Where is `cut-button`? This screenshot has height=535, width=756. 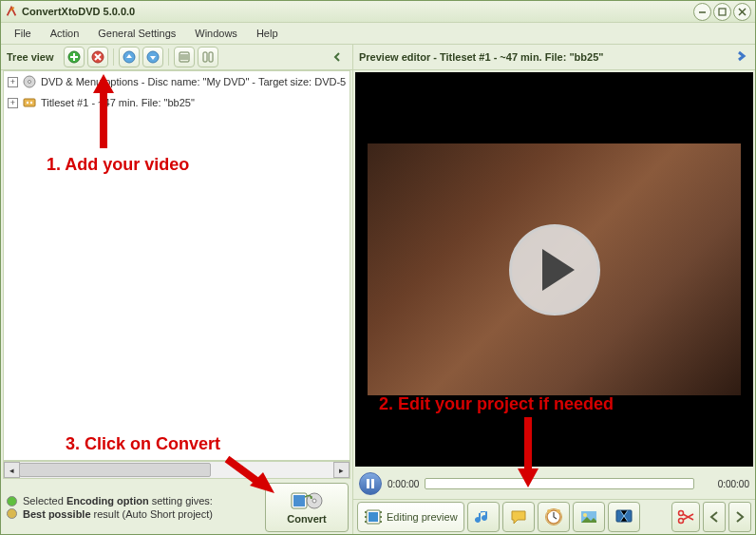
cut-button is located at coordinates (686, 517).